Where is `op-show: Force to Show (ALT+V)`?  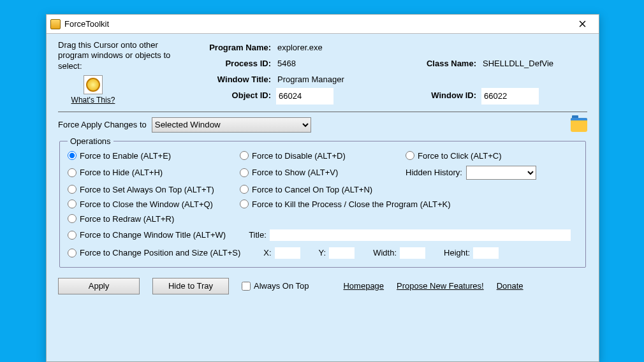 op-show: Force to Show (ALT+V) is located at coordinates (323, 172).